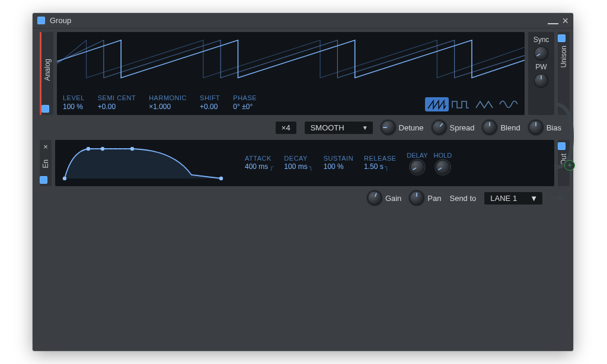  I want to click on pan-control: Pan, so click(426, 198).